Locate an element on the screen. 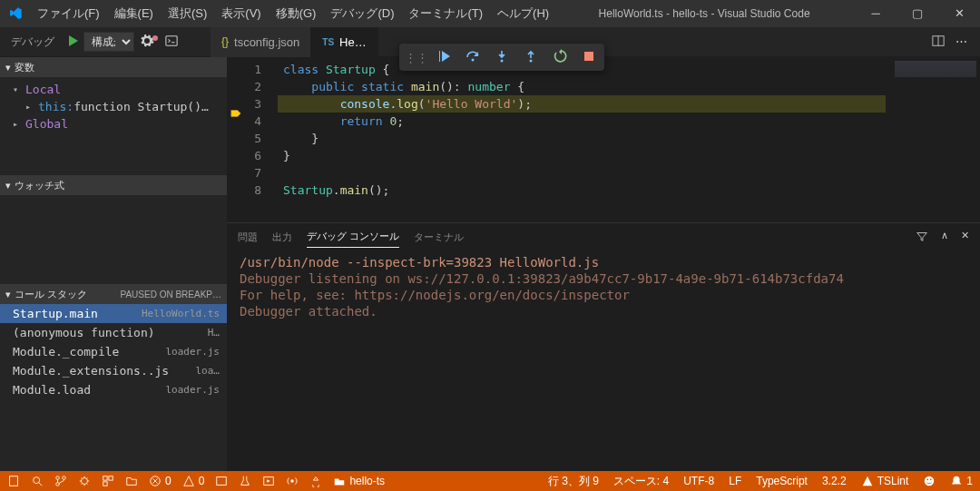 This screenshot has width=980, height=491. status-cursor-pos: 行 3、列 9 is located at coordinates (573, 481).